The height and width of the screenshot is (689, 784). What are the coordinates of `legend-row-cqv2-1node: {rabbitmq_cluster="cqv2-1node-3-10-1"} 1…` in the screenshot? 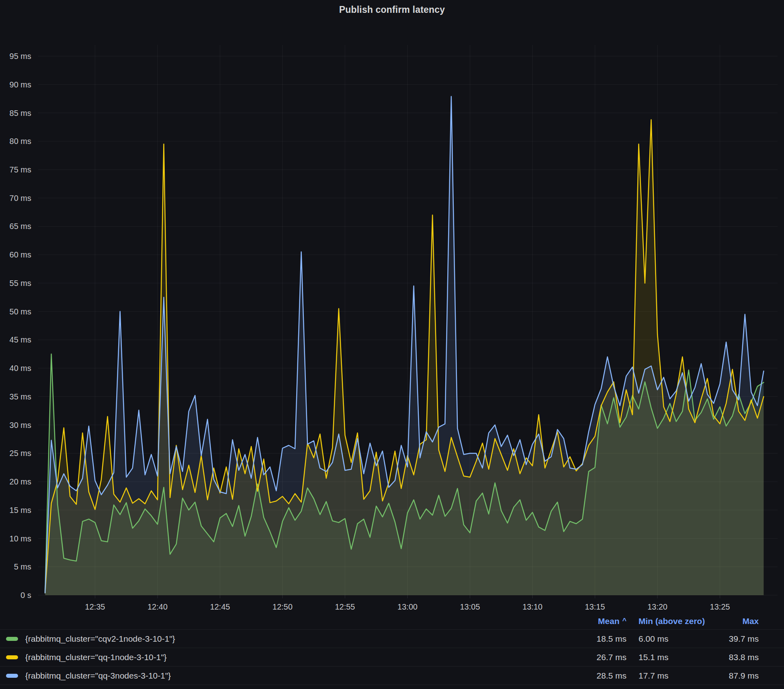 It's located at (392, 639).